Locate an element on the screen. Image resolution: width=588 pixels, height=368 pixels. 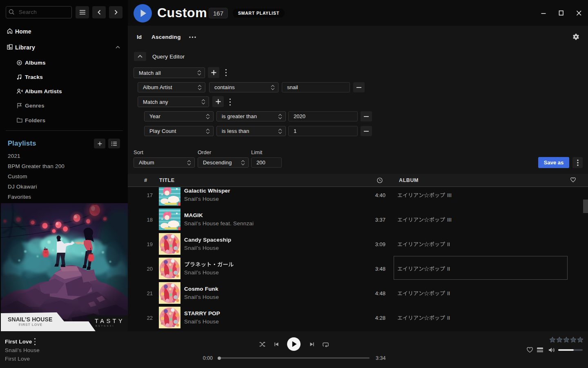
svg-text: BSTNNXI is located at coordinates (105, 326).